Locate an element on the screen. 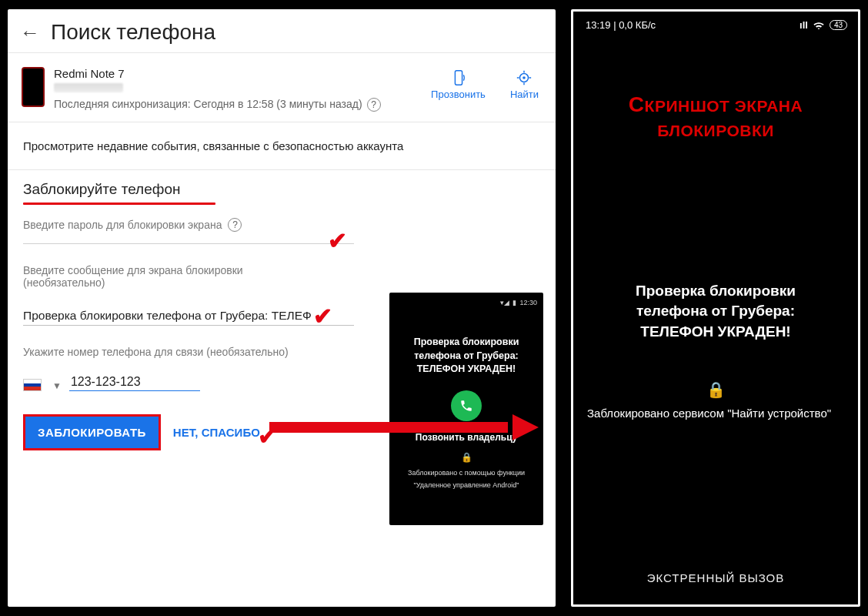 The image size is (868, 616). back-icon: ← is located at coordinates (30, 32).